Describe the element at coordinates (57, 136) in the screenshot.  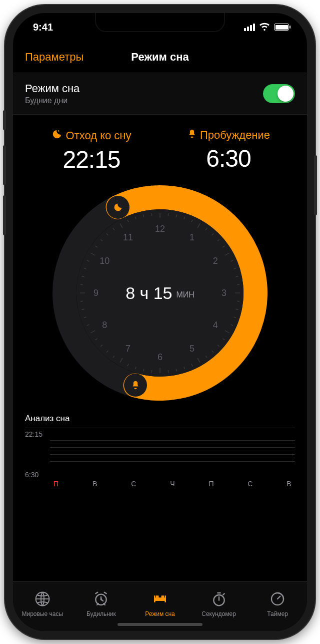
I see `bedtime-icon: z` at that location.